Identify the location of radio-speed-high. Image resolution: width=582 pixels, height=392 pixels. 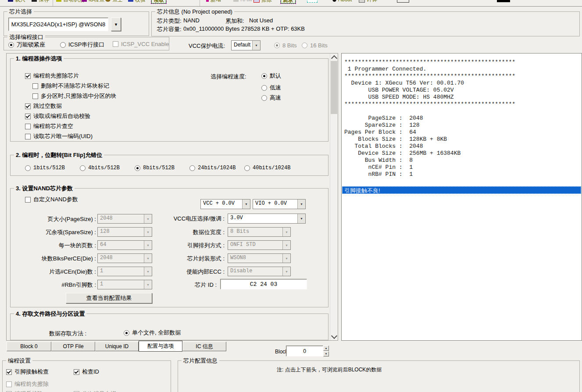
(264, 98).